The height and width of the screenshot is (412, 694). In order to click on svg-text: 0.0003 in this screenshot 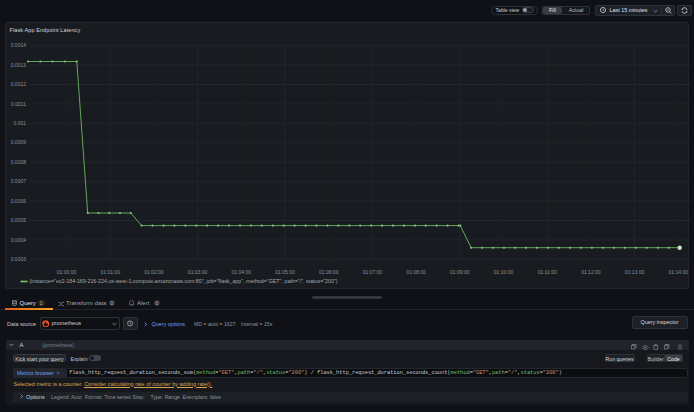, I will do `click(19, 259)`.